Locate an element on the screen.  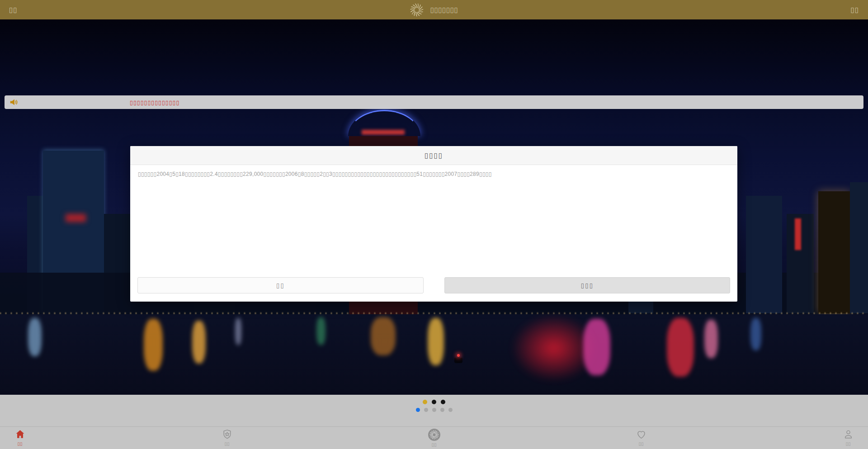
nav-item-favorites: ▯▯ is located at coordinates (641, 438).